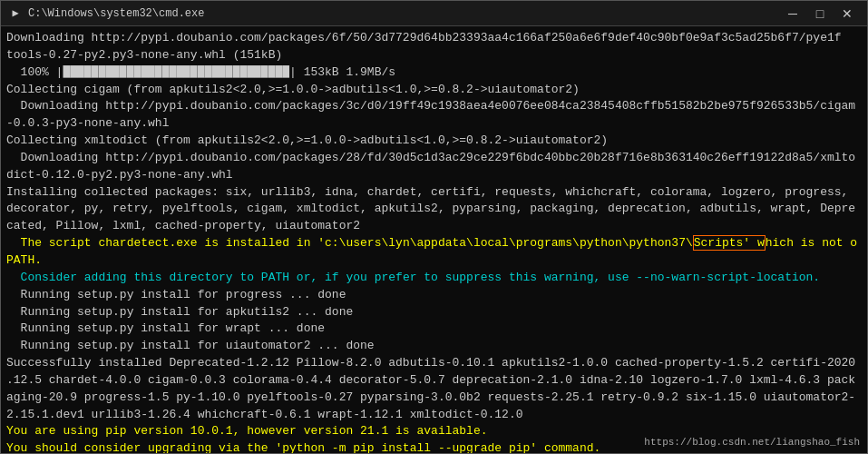 This screenshot has height=454, width=868. Describe the element at coordinates (434, 363) in the screenshot. I see `terminal-line: Successfully installed Deprecated-1.2.12…` at that location.